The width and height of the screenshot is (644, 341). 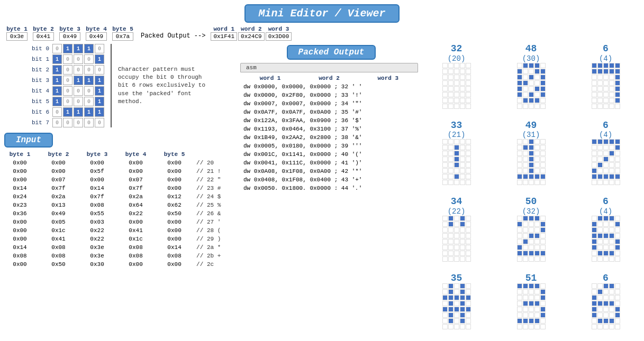 What do you see at coordinates (68, 123) in the screenshot?
I see `bit-cell-r7-c1: 0` at bounding box center [68, 123].